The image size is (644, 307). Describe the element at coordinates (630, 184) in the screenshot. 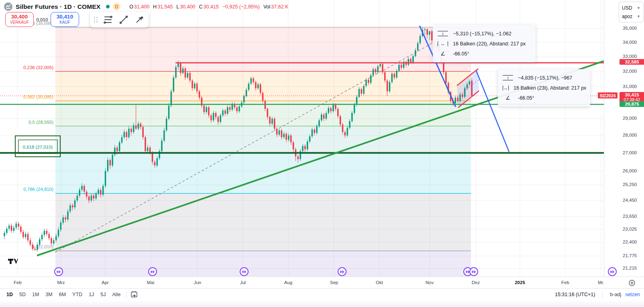

I see `price-tick: 25,250` at that location.